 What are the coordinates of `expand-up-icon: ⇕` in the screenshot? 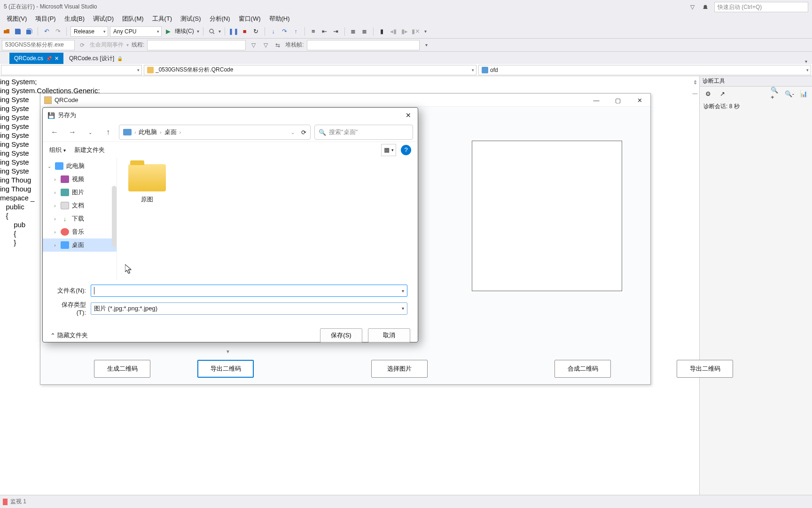 It's located at (695, 83).